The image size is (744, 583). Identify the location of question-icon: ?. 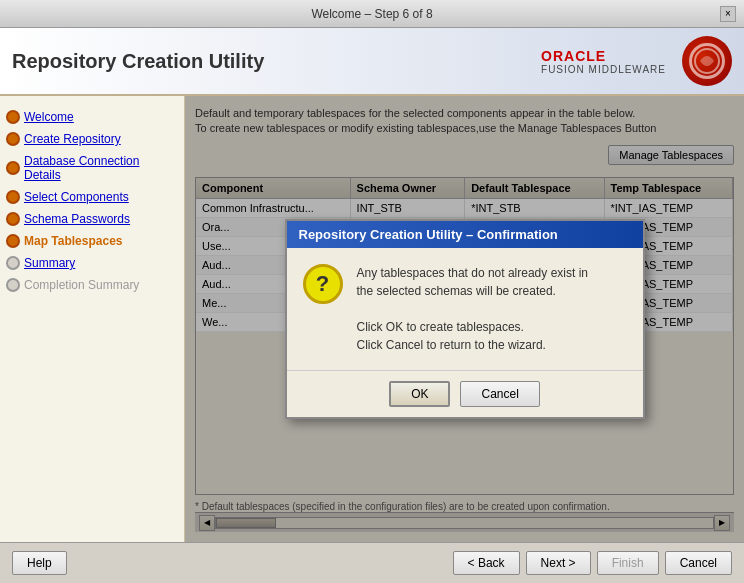
(323, 284).